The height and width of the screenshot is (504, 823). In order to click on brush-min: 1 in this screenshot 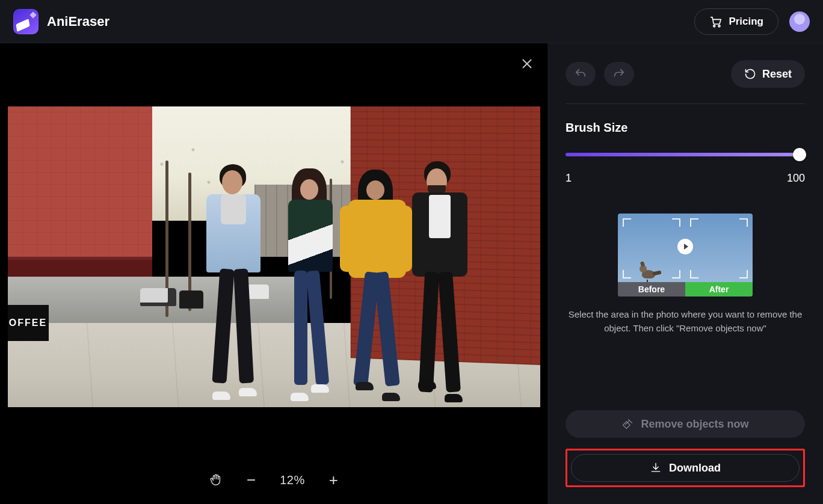, I will do `click(569, 178)`.